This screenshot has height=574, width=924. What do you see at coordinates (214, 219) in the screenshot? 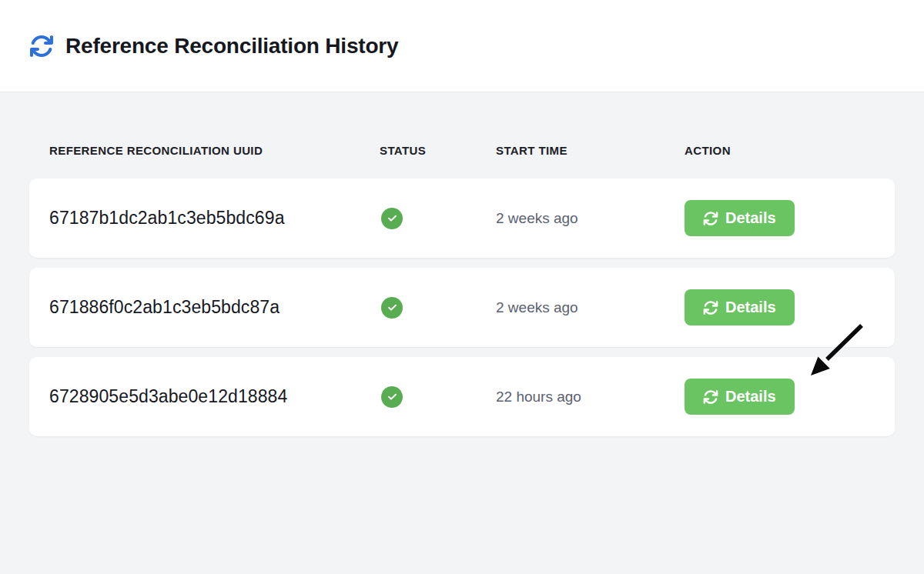
I see `uuid-cell: 67187b1dc2ab1c3eb5bdc69a` at bounding box center [214, 219].